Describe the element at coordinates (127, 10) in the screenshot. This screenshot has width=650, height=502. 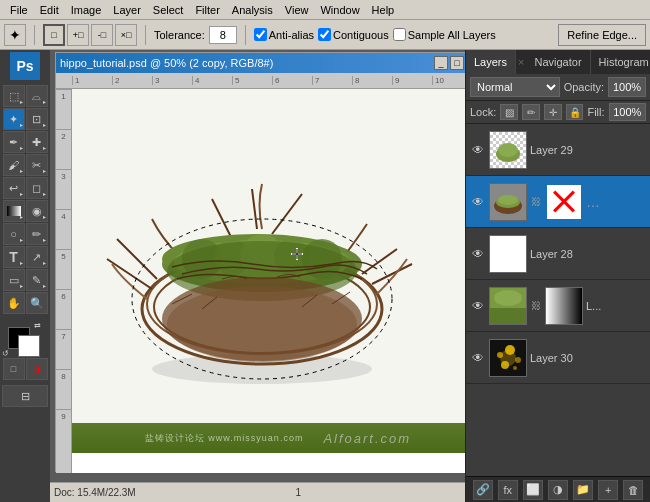
I see `menu-layer: Layer` at that location.